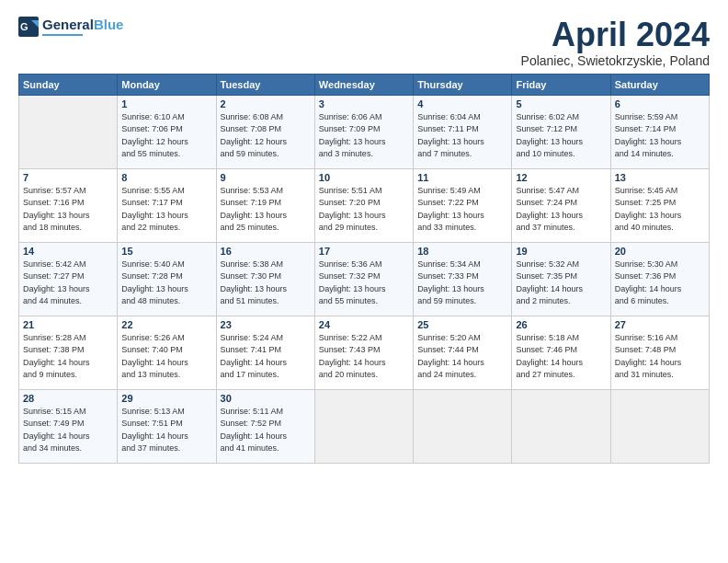 This screenshot has height=563, width=728. I want to click on day-number: 16, so click(266, 251).